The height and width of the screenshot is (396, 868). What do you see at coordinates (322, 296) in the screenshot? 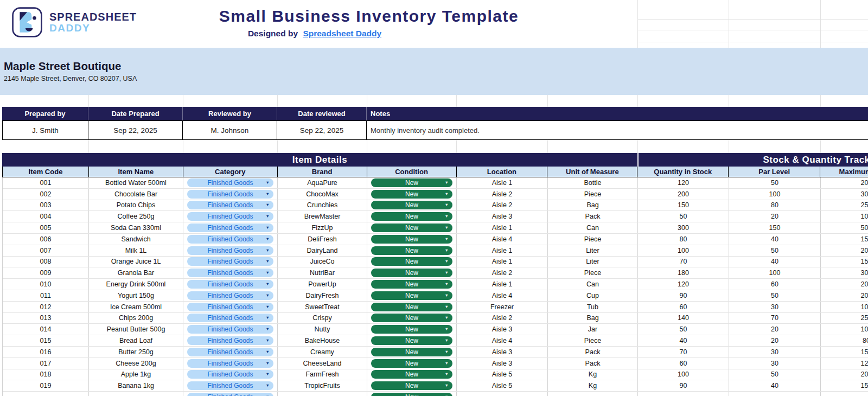
I see `brand-cell: DairyFresh` at bounding box center [322, 296].